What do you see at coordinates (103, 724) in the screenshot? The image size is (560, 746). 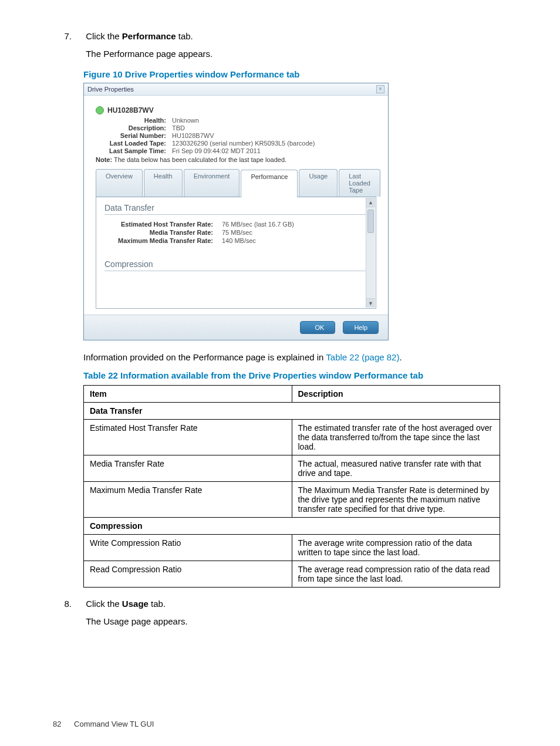 I see `page-footer: 82 Command View TL GUI` at bounding box center [103, 724].